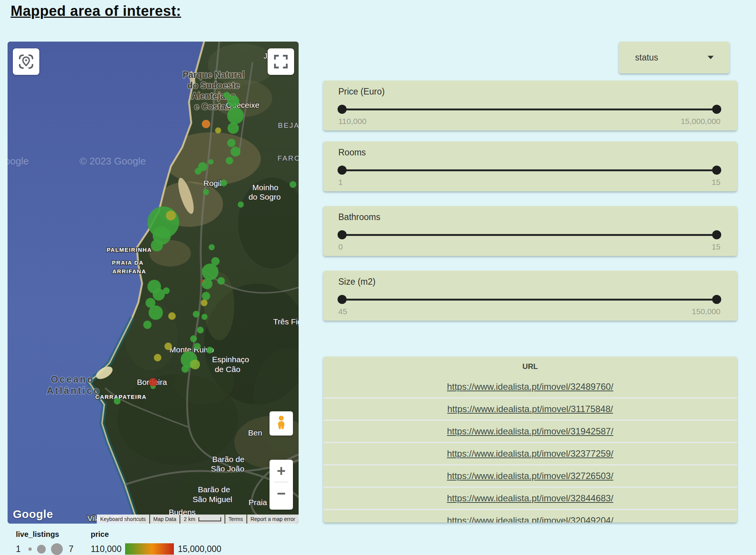 This screenshot has width=756, height=555. I want to click on price-slider-handle-min, so click(342, 109).